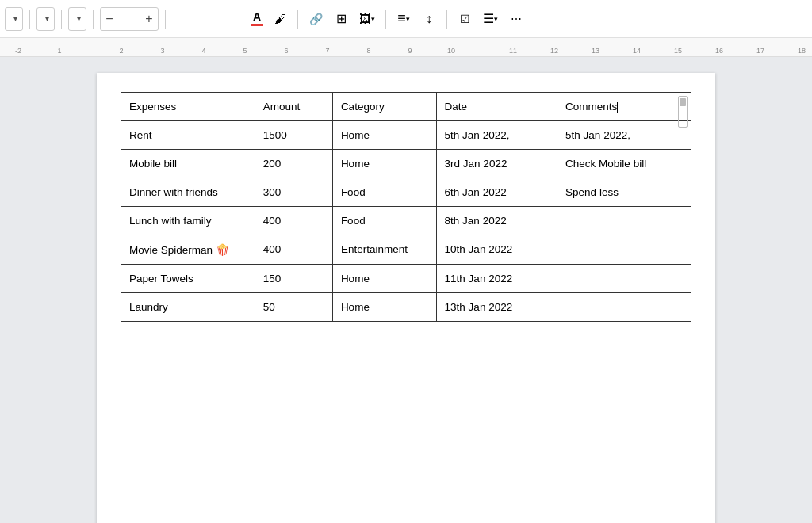 The image size is (812, 523). I want to click on header-comments-text: Comments, so click(592, 106).